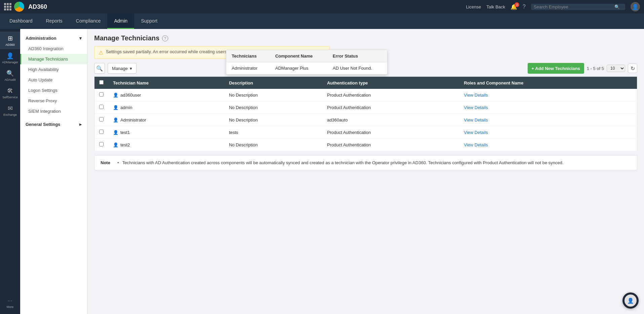 The height and width of the screenshot is (314, 644). What do you see at coordinates (131, 69) in the screenshot?
I see `manage-chevron-icon: ▾` at bounding box center [131, 69].